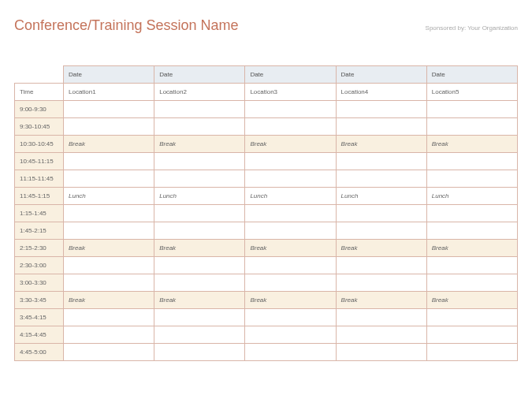 The height and width of the screenshot is (410, 532). What do you see at coordinates (266, 283) in the screenshot?
I see `table-row: 3:00-3:30` at bounding box center [266, 283].